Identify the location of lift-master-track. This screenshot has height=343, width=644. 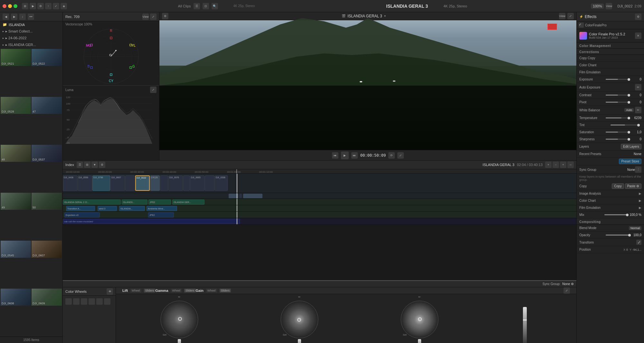
(179, 341).